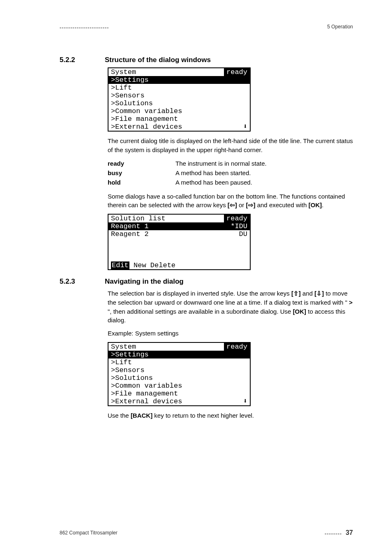 The height and width of the screenshot is (555, 392). I want to click on key-right: [⇨], so click(251, 205).